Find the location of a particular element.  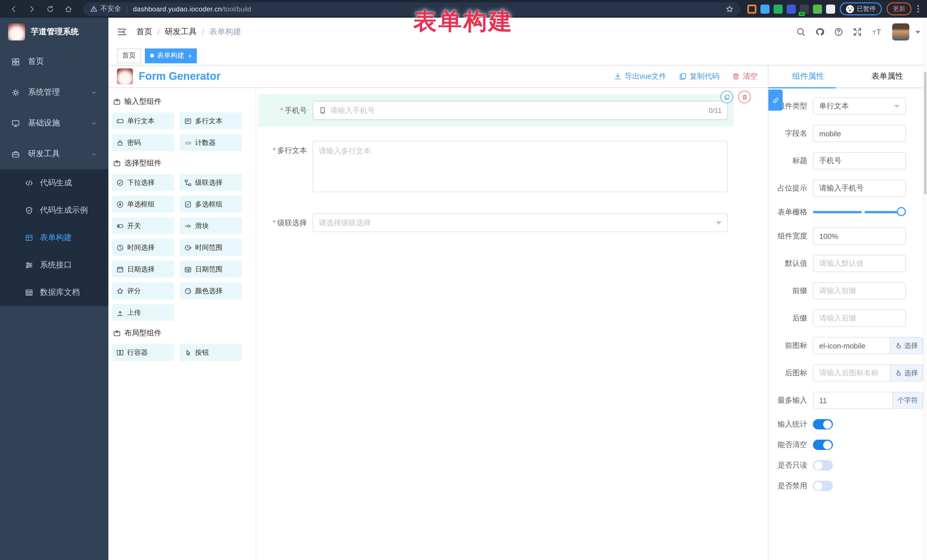

prop-input-6: 请输入默认值 is located at coordinates (859, 263).